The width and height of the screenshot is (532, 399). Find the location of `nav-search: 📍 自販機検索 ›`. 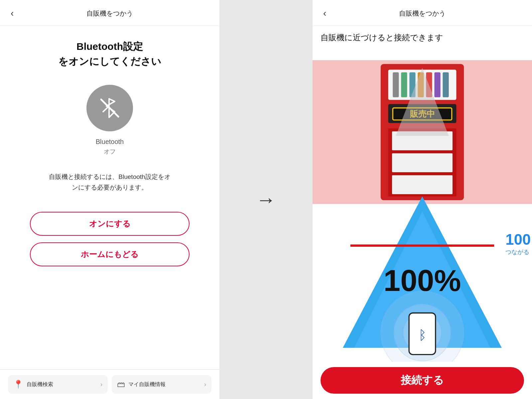

nav-search: 📍 自販機検索 › is located at coordinates (58, 384).